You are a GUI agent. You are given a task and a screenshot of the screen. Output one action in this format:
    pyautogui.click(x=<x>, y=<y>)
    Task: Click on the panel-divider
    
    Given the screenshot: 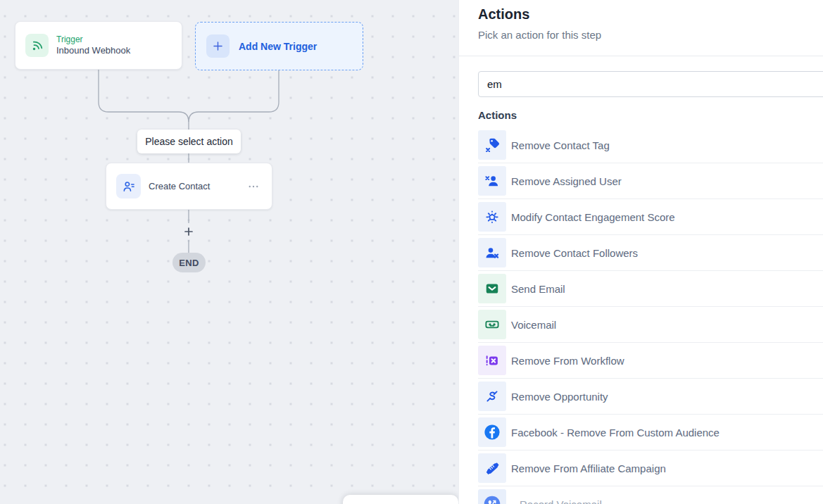 What is the action you would take?
    pyautogui.click(x=641, y=56)
    